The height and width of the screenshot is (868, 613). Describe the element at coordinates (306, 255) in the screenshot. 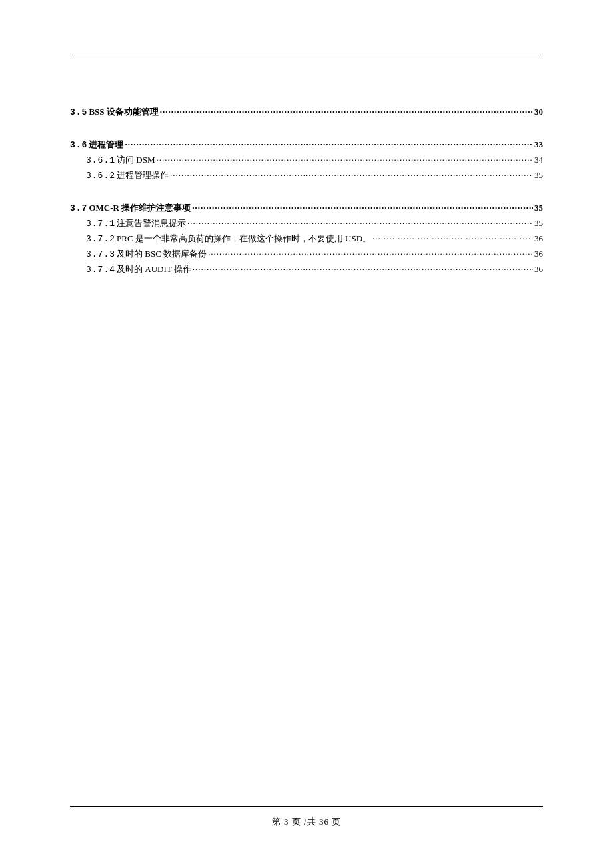

I see `toc-subentry: 3.7.3 及时的 BSC 数据库备份 36` at that location.